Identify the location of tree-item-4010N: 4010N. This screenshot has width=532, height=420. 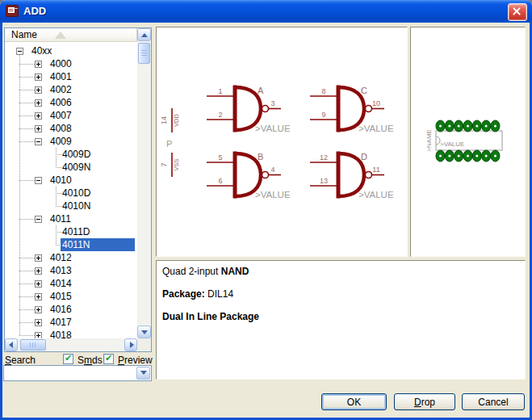
(71, 206).